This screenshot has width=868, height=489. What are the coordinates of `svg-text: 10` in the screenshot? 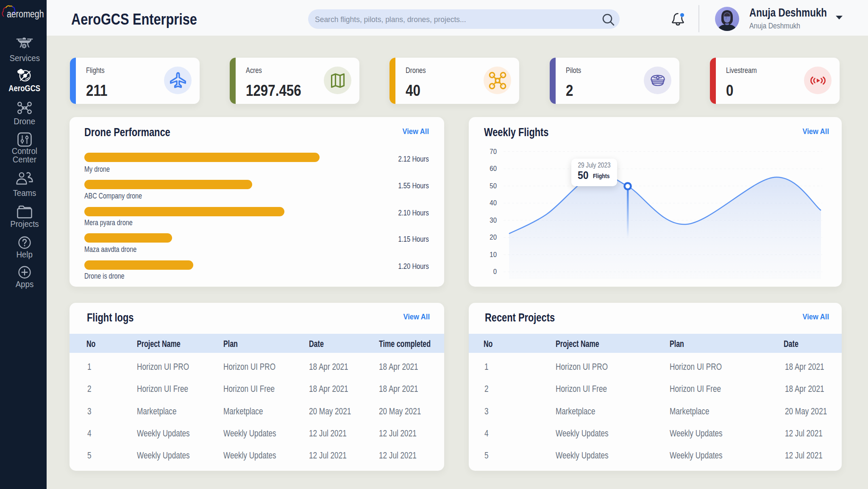 It's located at (493, 254).